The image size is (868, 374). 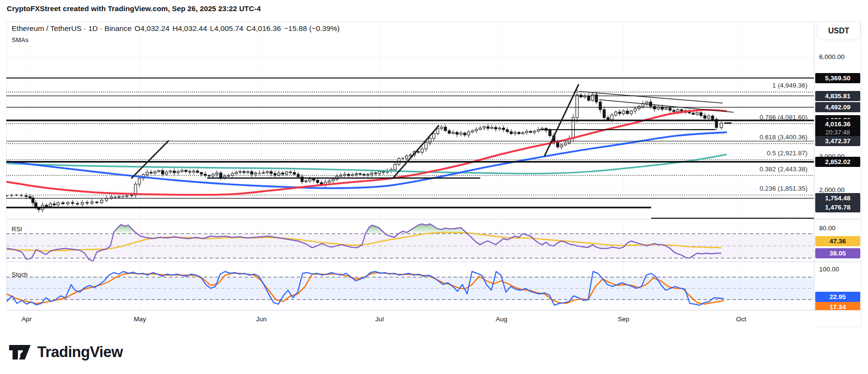 I want to click on price-axis-label: 2,852.02, so click(x=838, y=162).